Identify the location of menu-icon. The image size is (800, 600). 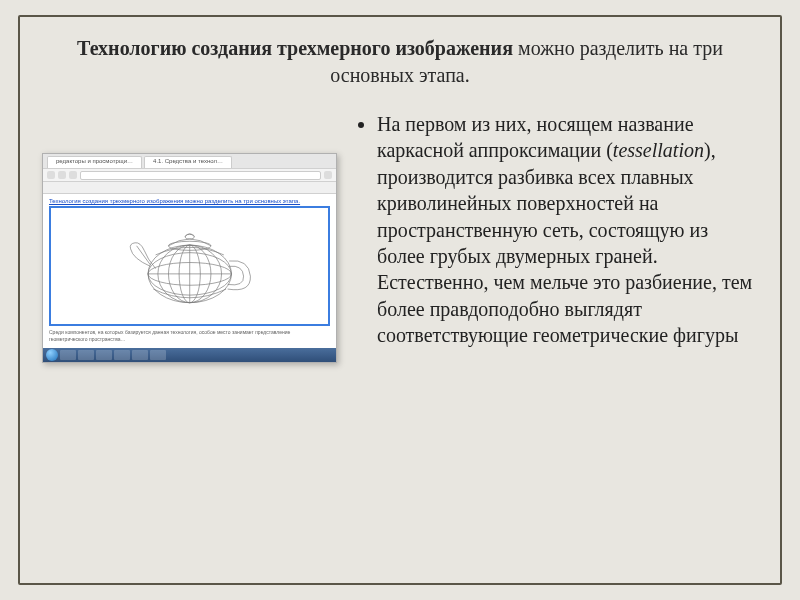
(328, 175).